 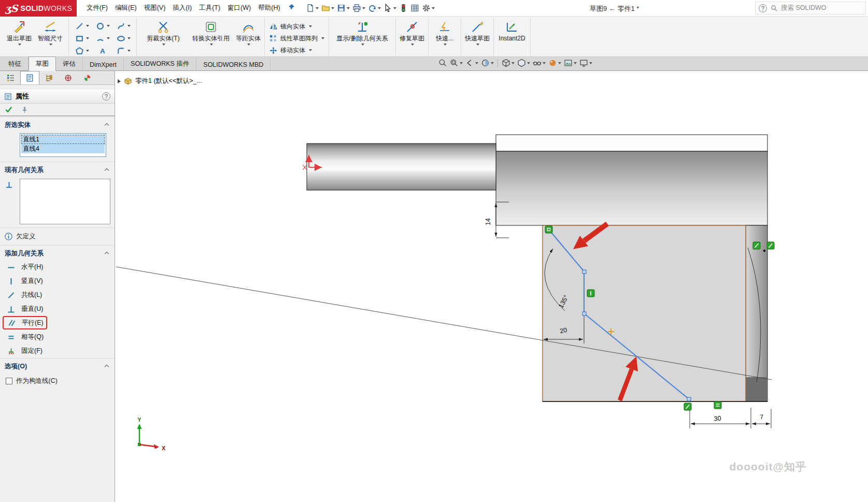 I want to click on section-view-button, so click(x=487, y=63).